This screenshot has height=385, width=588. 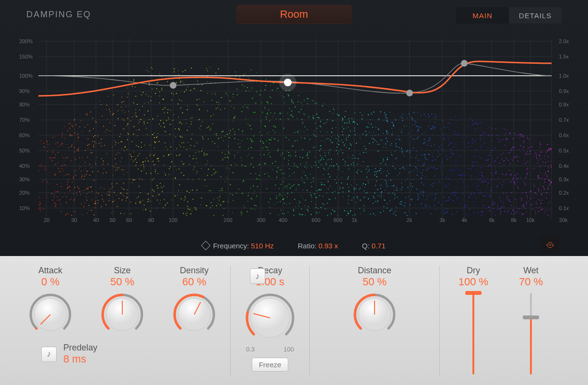 What do you see at coordinates (473, 282) in the screenshot?
I see `dry-value: 100 %` at bounding box center [473, 282].